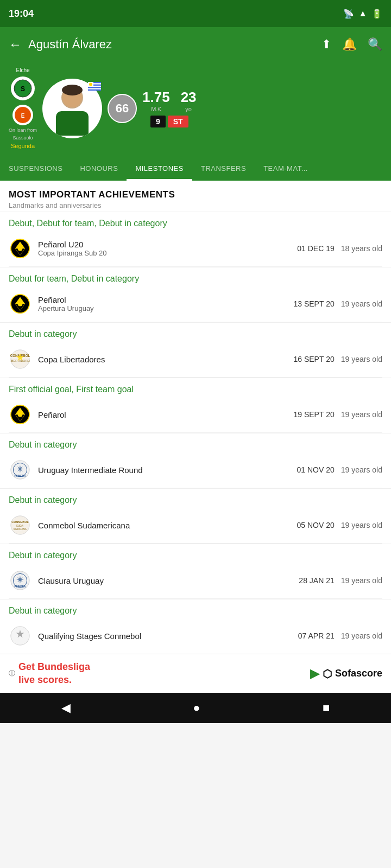 The width and height of the screenshot is (391, 868). Describe the element at coordinates (375, 44) in the screenshot. I see `search-icon: 🔍` at that location.